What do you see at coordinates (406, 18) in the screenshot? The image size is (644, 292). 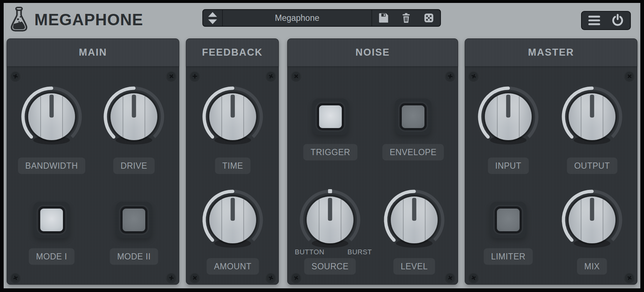 I see `delete-preset-button` at bounding box center [406, 18].